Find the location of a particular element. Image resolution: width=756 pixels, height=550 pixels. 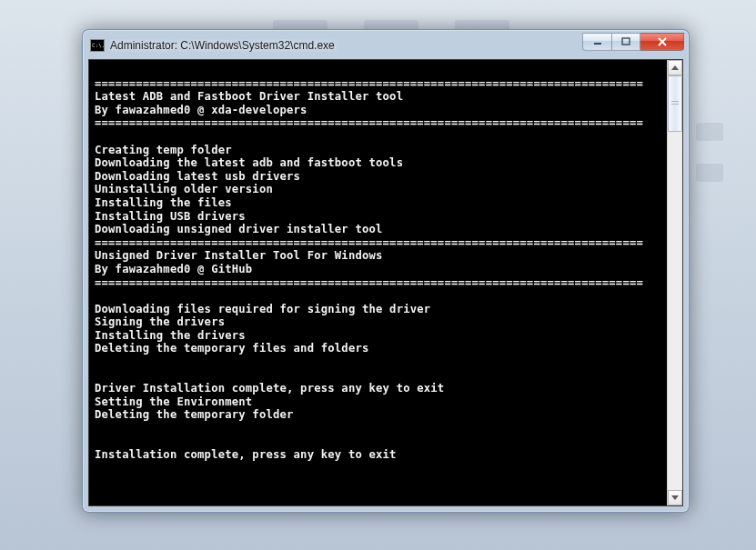

vertical-scrollbar is located at coordinates (675, 283).